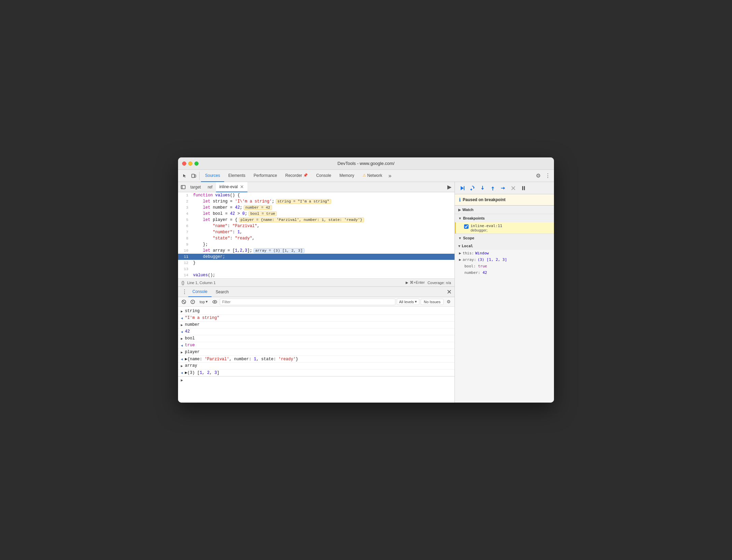 The width and height of the screenshot is (732, 560). Describe the element at coordinates (466, 227) in the screenshot. I see `breakpoint-checkbox` at that location.